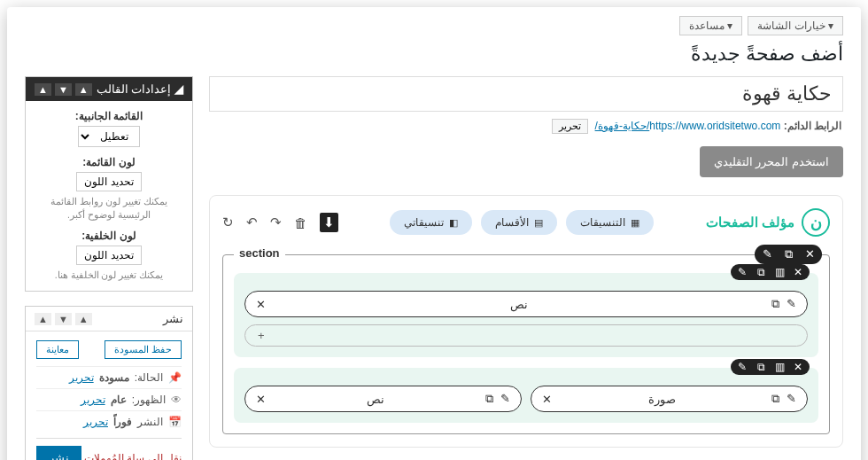  What do you see at coordinates (526, 395) in the screenshot?
I see `builder-row: ✎ ⧉ ▥ ✕ ✕ نص ⧉✎ ✕` at bounding box center [526, 395].